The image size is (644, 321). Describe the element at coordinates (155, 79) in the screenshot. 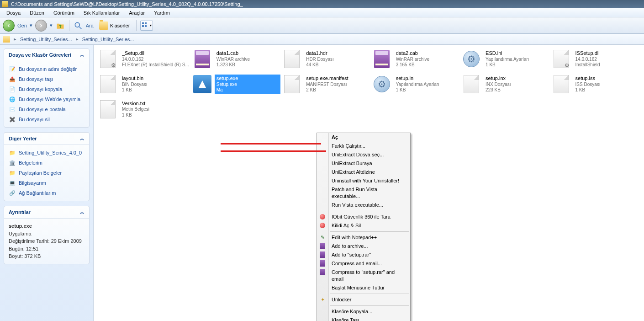

I see `file-name: layout.bin` at that location.